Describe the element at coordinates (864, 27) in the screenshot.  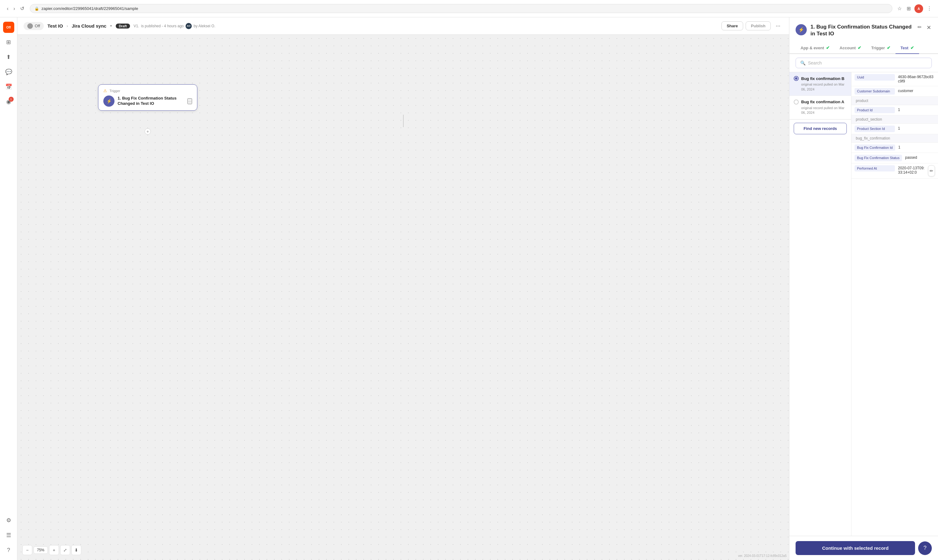
I see `panel-header: ⚡ 1. Bug Fix Confirmation Status Changed…` at that location.